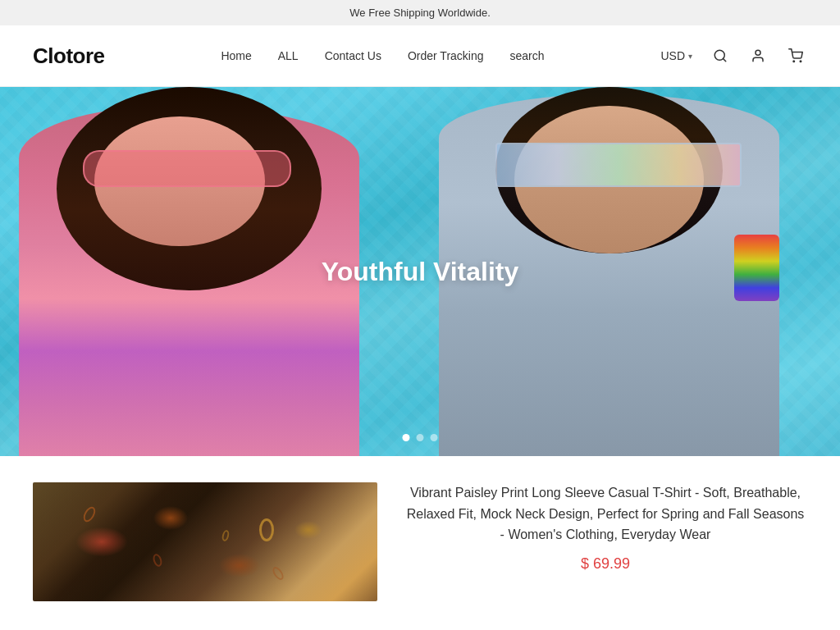 Image resolution: width=840 pixels, height=630 pixels. Describe the element at coordinates (420, 13) in the screenshot. I see `announcement-bar: We Free Shipping Worldwide.` at that location.